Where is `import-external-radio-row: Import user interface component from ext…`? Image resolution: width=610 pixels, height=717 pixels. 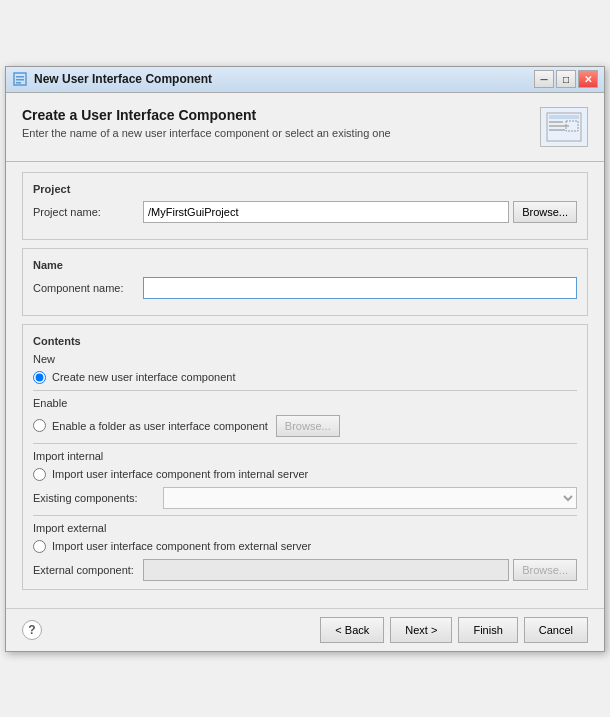 import-external-radio-row: Import user interface component from ext… is located at coordinates (305, 546).